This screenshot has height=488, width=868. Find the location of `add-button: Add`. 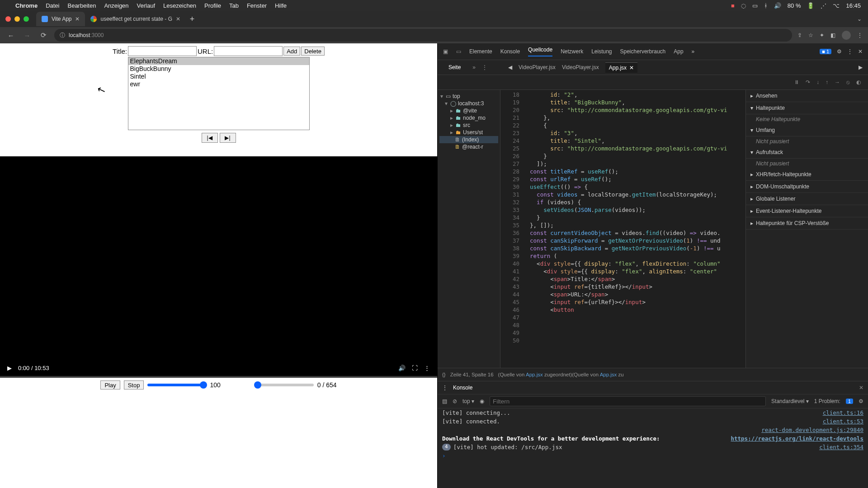

add-button: Add is located at coordinates (292, 51).